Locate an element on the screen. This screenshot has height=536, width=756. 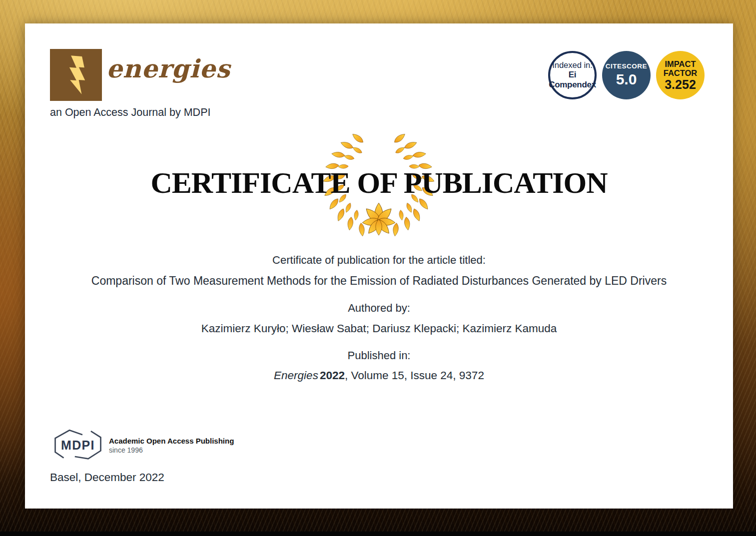
journal-name: energies is located at coordinates (168, 69).